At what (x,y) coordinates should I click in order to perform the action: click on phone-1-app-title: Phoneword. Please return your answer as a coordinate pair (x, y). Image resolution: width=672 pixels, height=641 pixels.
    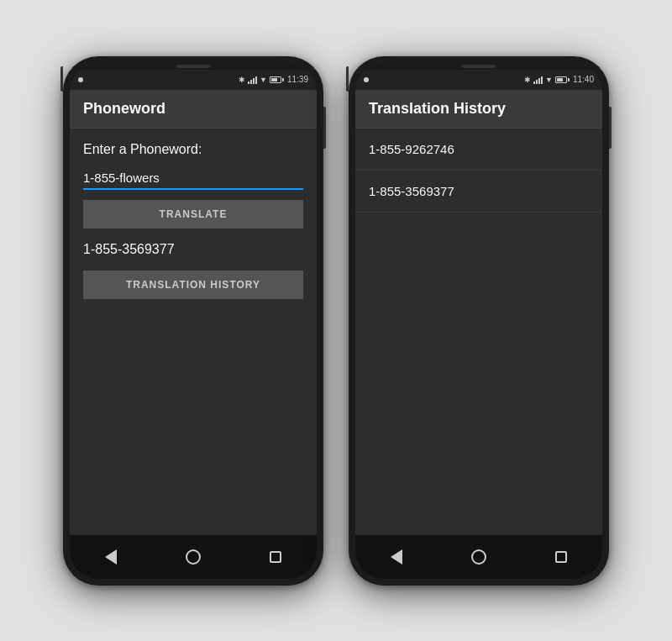
    Looking at the image, I should click on (124, 108).